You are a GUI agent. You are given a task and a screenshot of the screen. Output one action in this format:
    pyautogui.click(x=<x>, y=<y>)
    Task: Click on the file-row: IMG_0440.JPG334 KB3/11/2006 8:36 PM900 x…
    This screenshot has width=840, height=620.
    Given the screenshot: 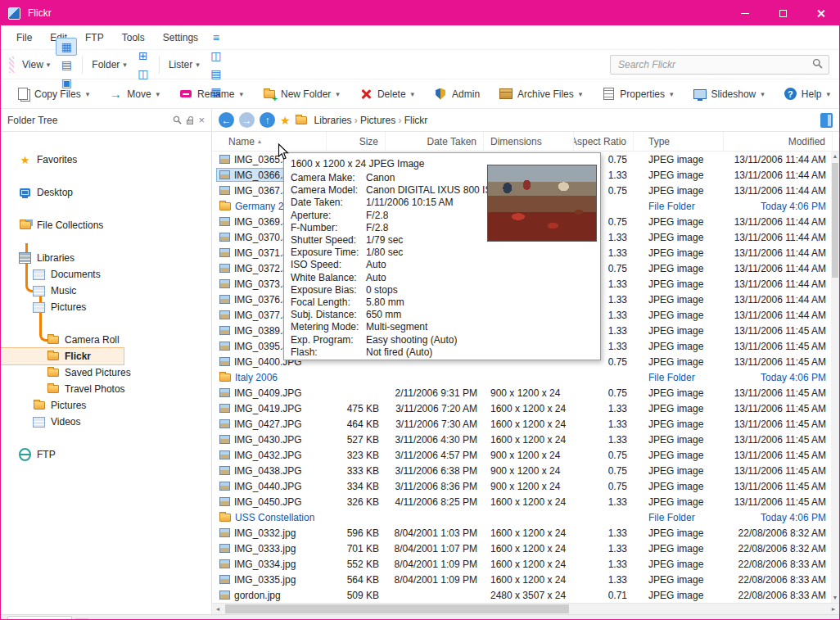 What is the action you would take?
    pyautogui.click(x=522, y=486)
    